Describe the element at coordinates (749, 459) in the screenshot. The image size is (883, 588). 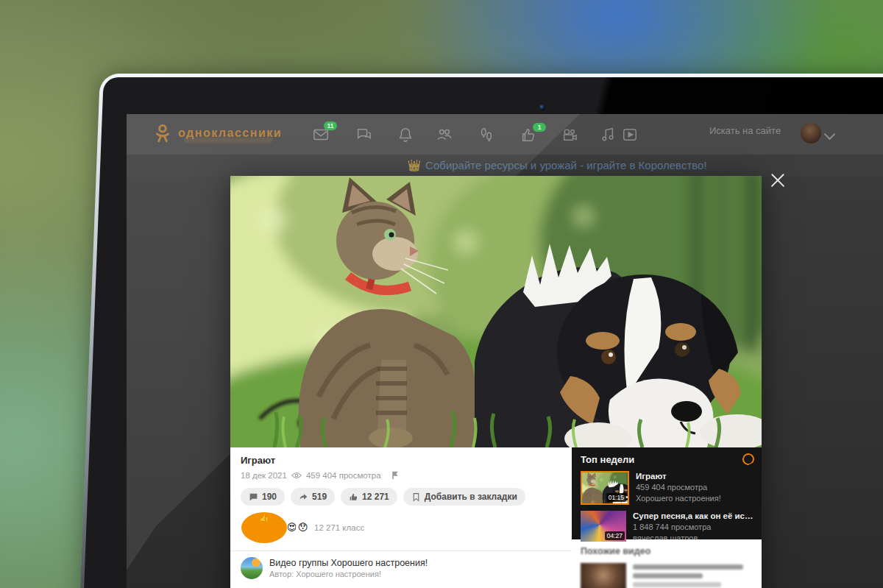
I see `ok-video-ring-icon` at that location.